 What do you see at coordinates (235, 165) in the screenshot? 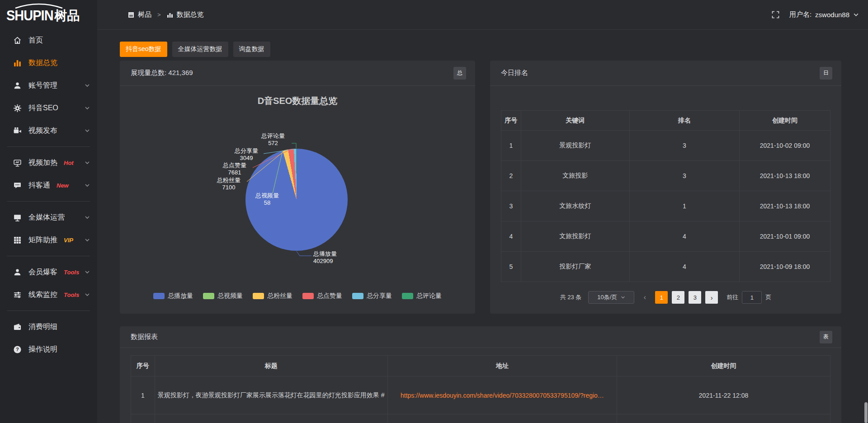
I see `pie-label-name: 总点赞量` at bounding box center [235, 165].